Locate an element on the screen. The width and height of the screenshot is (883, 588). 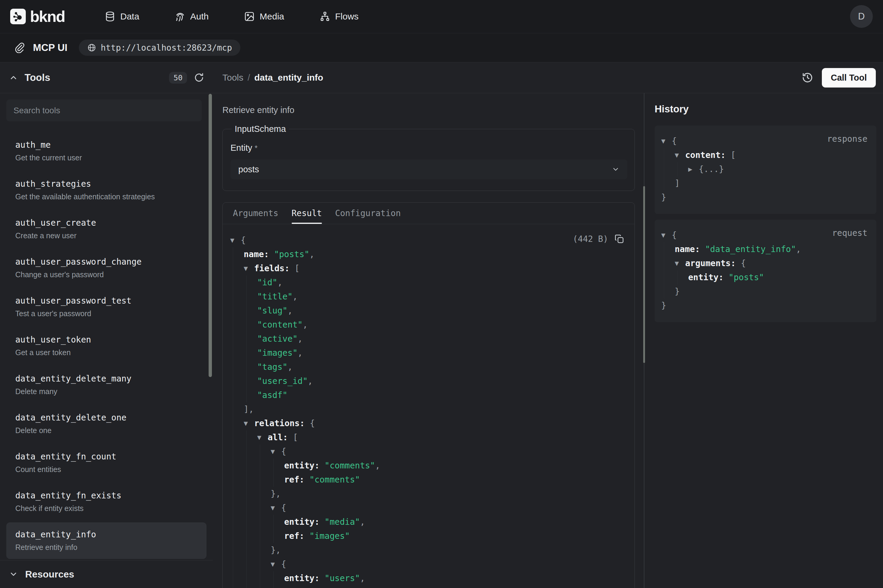
tools-section-title: Tools is located at coordinates (37, 78).